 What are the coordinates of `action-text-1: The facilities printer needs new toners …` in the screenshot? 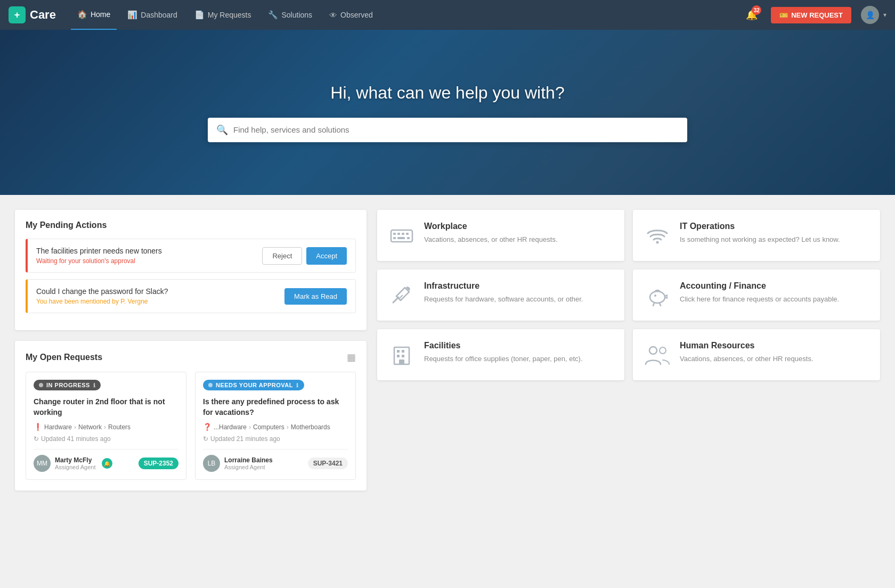 It's located at (149, 256).